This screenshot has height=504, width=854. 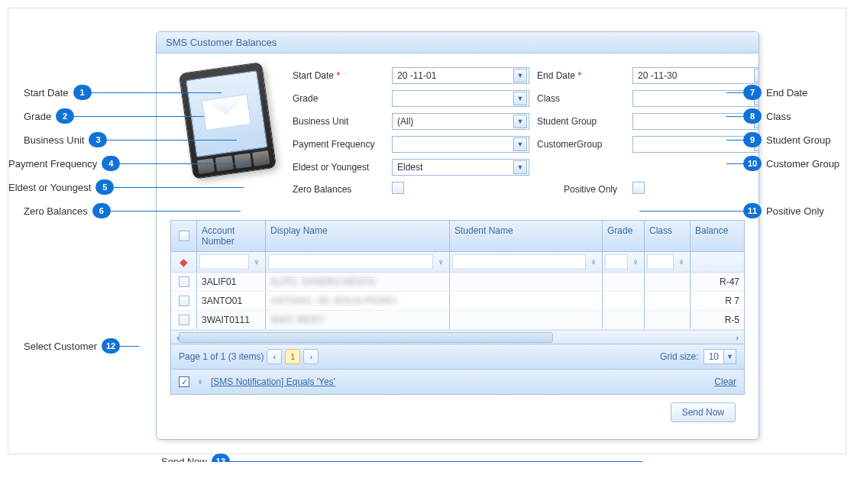 I want to click on grade-combo: ▼, so click(x=461, y=99).